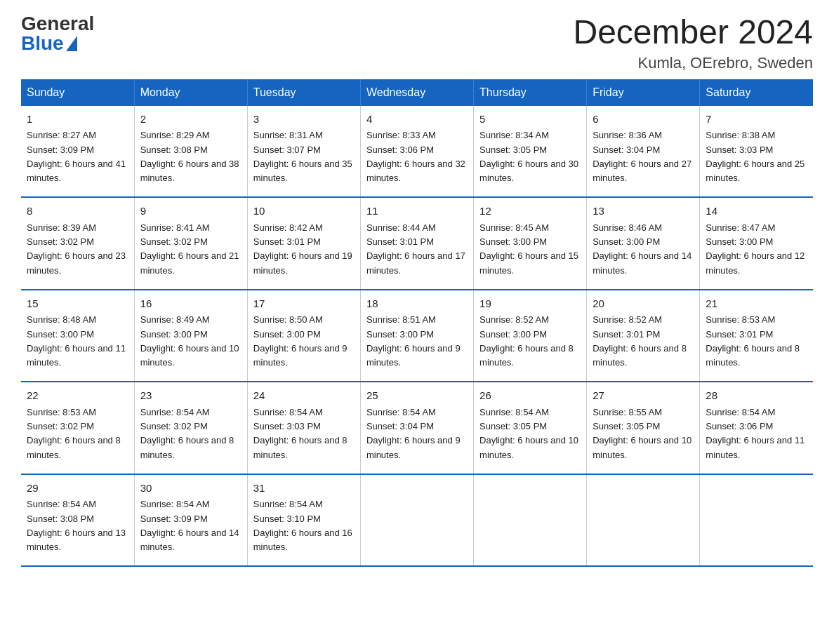 The height and width of the screenshot is (644, 834). Describe the element at coordinates (417, 243) in the screenshot. I see `calendar-week-row: 8Sunrise: 8:39 AMSunset: 3:02 PMDaylight…` at that location.